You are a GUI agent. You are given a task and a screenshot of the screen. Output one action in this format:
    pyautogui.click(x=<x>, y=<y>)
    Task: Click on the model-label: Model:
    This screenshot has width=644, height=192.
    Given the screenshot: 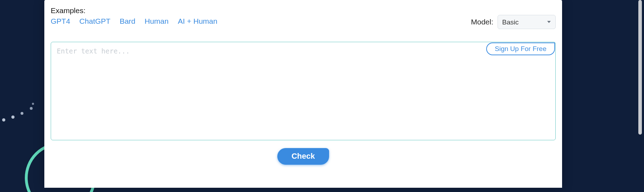 What is the action you would take?
    pyautogui.click(x=482, y=22)
    